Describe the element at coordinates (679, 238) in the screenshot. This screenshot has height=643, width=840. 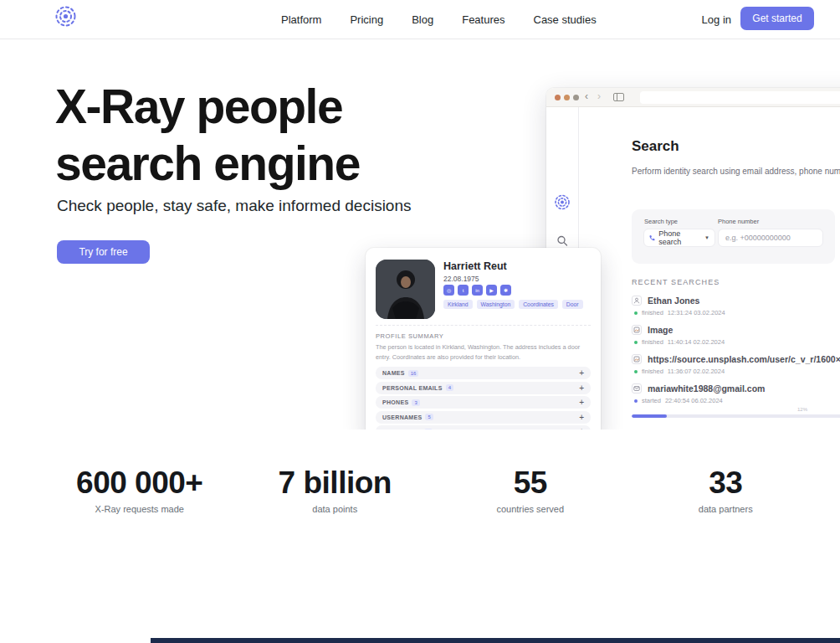
I see `search-type-dropdown: Phone search ▼` at that location.